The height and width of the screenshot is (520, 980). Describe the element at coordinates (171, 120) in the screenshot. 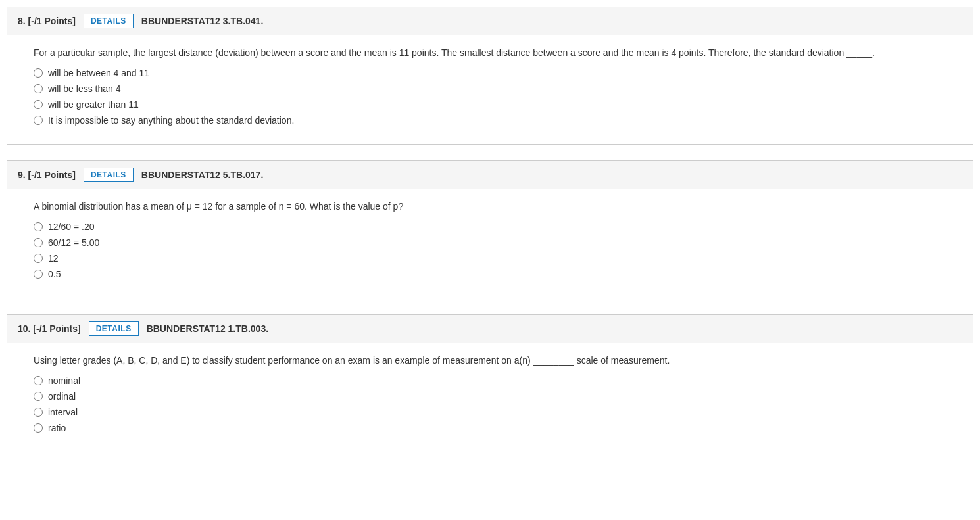

I see `option-label-8-3: It is impossible to say anything about t…` at that location.